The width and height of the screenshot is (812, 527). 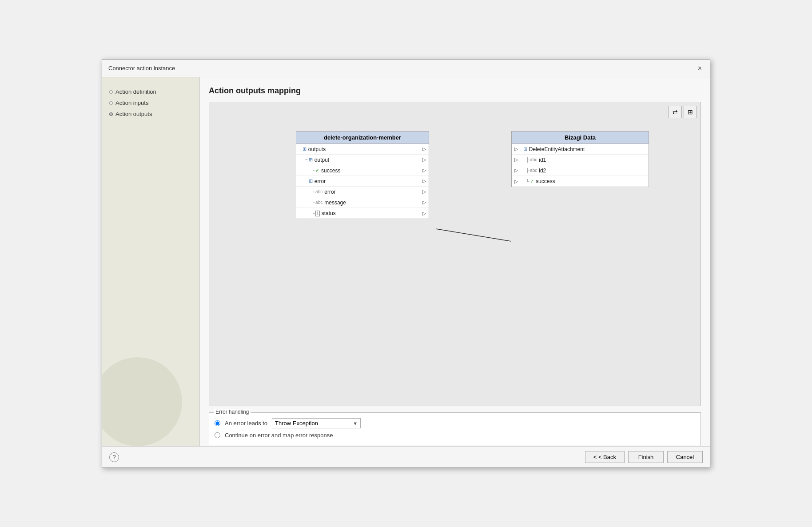 I want to click on tree-row-label: outputs, so click(x=317, y=149).